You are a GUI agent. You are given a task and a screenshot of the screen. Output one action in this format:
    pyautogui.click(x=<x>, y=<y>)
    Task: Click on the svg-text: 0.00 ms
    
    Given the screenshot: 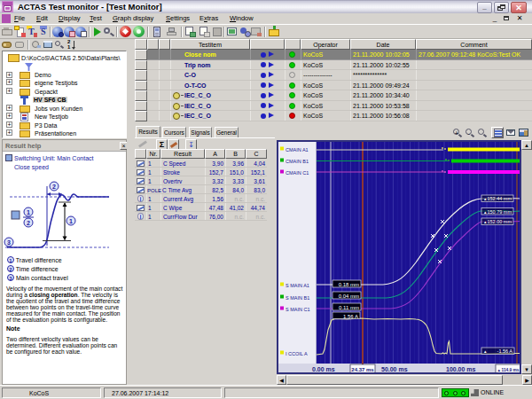 What is the action you would take?
    pyautogui.click(x=324, y=369)
    